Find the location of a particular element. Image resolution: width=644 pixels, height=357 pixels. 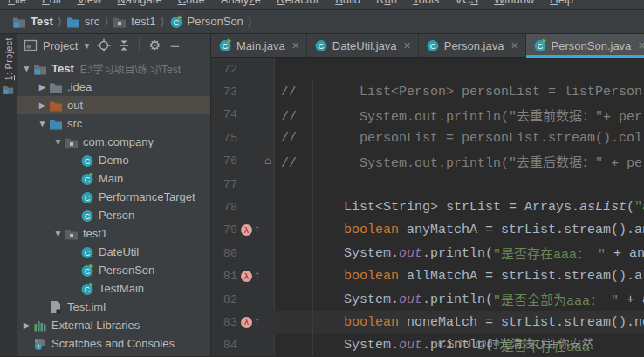

tree-item-personson: CPersonSon is located at coordinates (113, 271).